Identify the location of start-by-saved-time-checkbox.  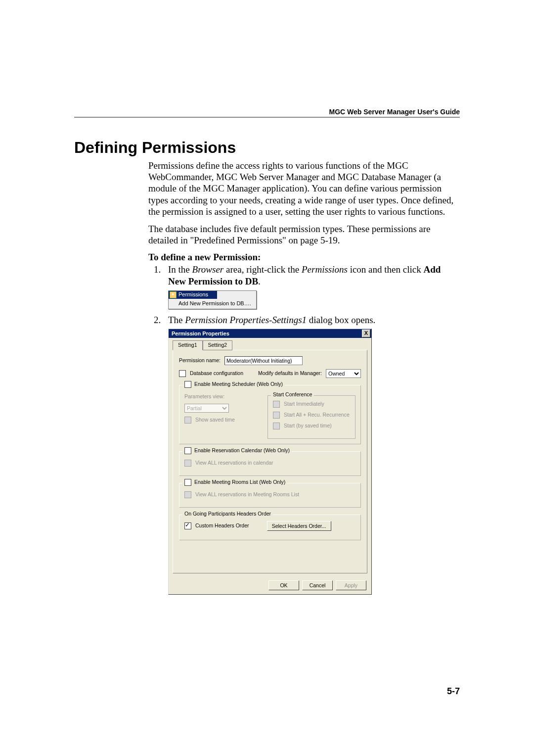
(276, 426).